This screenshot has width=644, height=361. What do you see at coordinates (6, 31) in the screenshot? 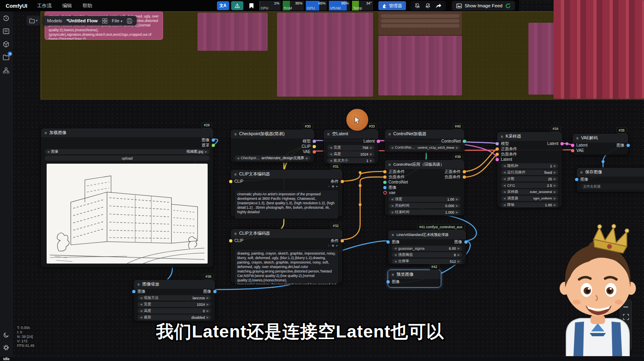
I see `queue-icon` at bounding box center [6, 31].